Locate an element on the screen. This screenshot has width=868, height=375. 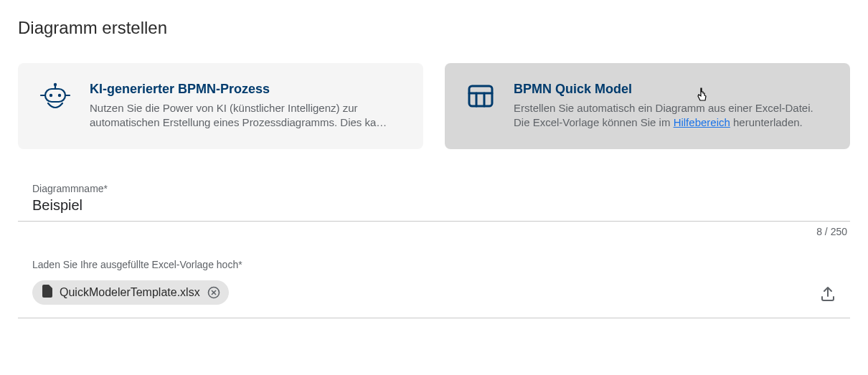
card-quick-description: Erstellen Sie automatisch ein Diagramm a… is located at coordinates (671, 116).